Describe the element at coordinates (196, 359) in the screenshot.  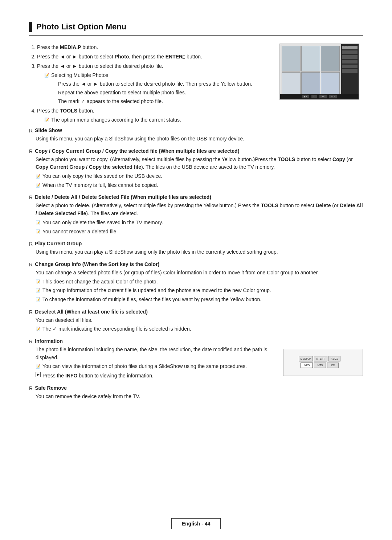
I see `section-information: R Information The photo file information…` at that location.